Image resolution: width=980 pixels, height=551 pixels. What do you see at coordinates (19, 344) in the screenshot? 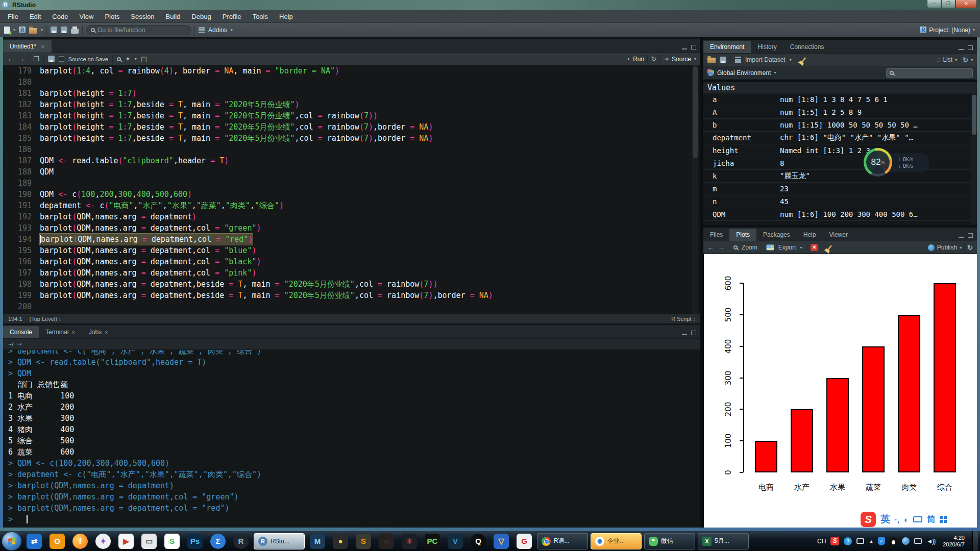
I see `goto-directory-icon: ↪` at bounding box center [19, 344].